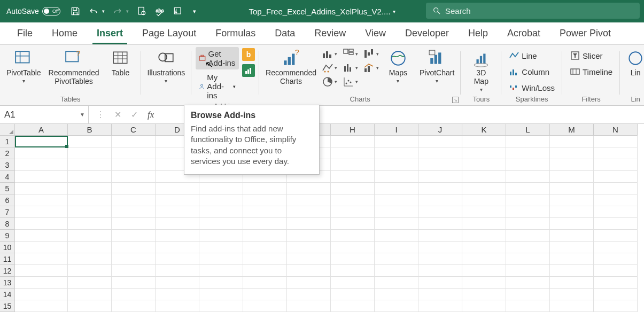  Describe the element at coordinates (195, 12) in the screenshot. I see `qat-customize-icon: ▾` at that location.